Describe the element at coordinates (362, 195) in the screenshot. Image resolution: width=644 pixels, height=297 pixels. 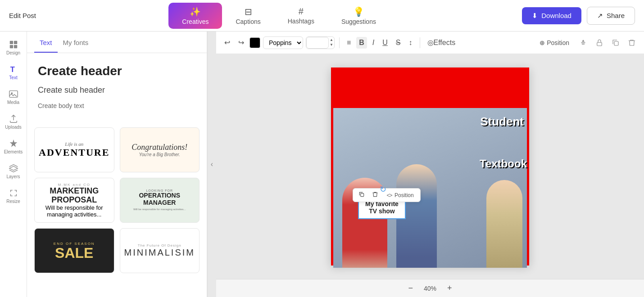
I see `floating-duplicate-button` at that location.